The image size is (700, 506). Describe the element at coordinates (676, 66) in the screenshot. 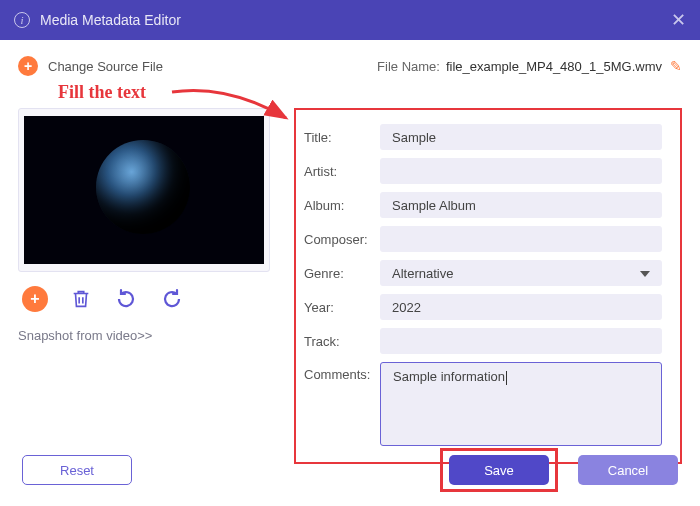

I see `edit-filename-icon: ✎` at that location.